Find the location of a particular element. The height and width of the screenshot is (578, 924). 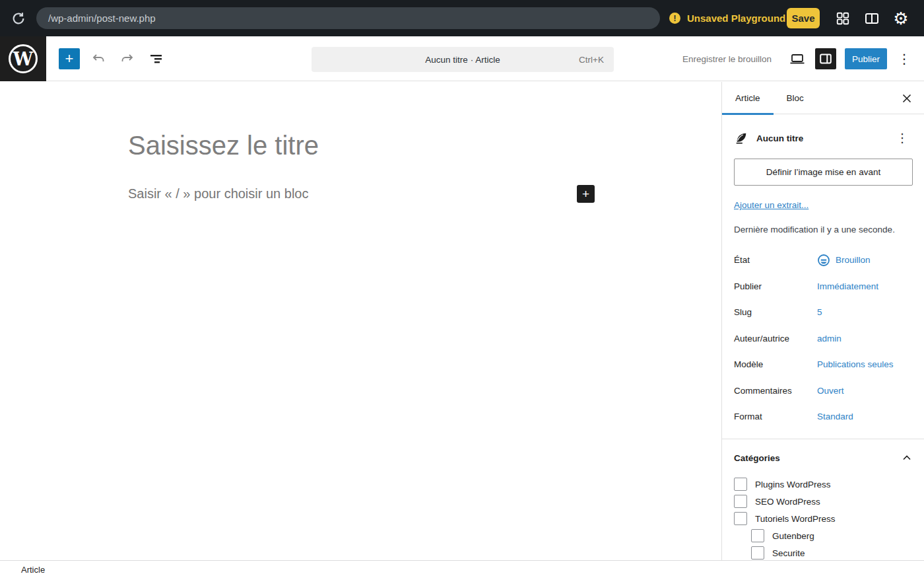

redo-icon is located at coordinates (127, 59).